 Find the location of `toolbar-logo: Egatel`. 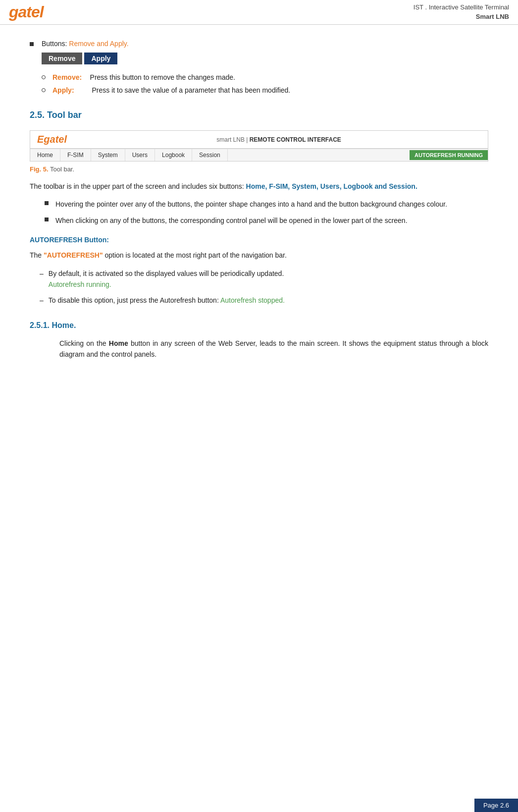

toolbar-logo: Egatel is located at coordinates (52, 140).